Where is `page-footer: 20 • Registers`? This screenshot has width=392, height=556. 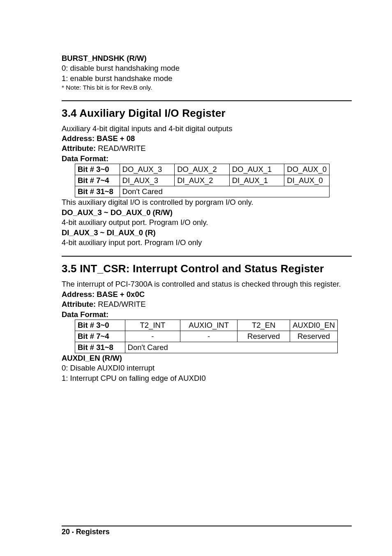
page-footer: 20 • Registers is located at coordinates (85, 532).